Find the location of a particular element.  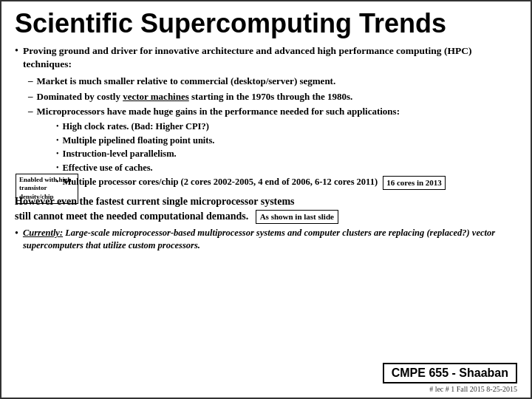

sub-sub-bullet-3: • Instruction-level parallelism. is located at coordinates (287, 154).